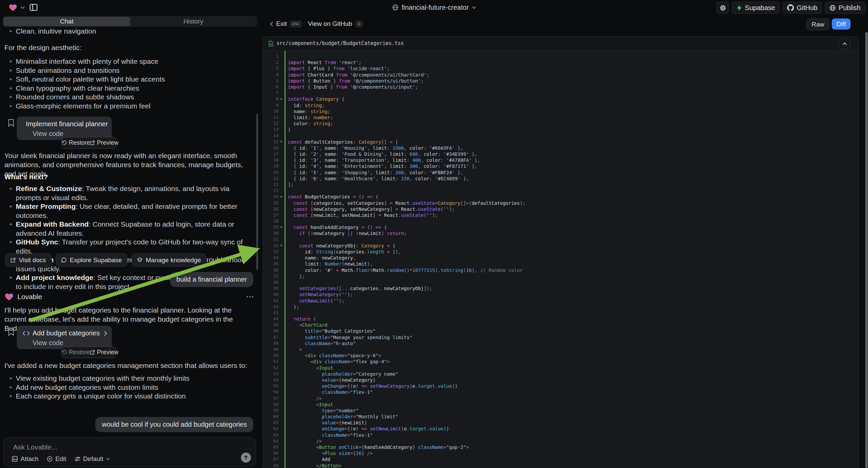 This screenshot has width=868, height=468. Describe the element at coordinates (271, 136) in the screenshot. I see `line-number: 14` at that location.